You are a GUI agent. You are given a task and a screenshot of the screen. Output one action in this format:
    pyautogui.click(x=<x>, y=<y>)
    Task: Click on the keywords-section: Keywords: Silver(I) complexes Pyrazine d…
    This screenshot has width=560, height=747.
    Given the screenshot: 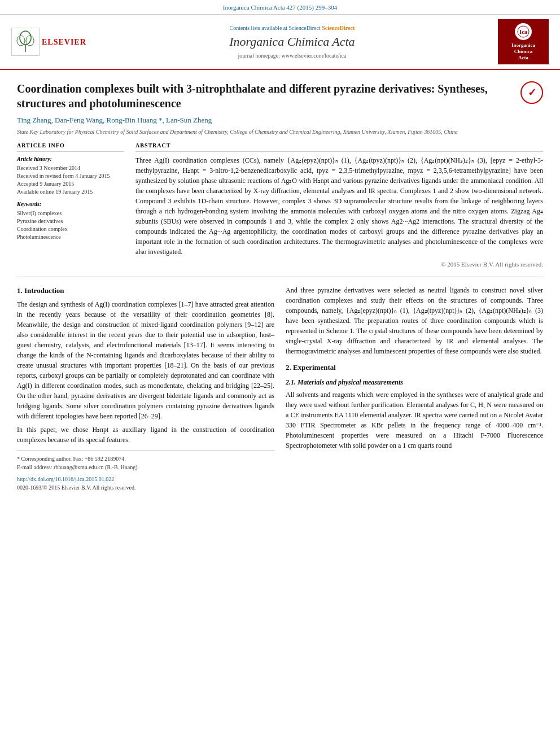 What is the action you would take?
    pyautogui.click(x=71, y=221)
    